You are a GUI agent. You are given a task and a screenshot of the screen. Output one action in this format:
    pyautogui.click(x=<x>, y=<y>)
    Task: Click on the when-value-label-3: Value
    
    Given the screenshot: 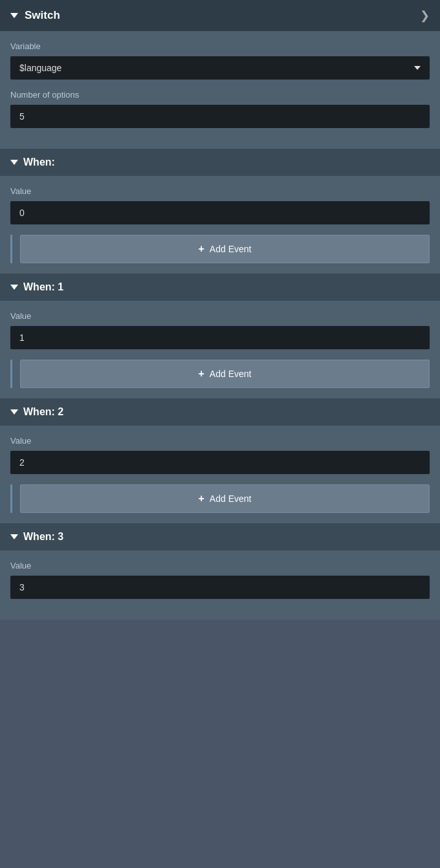 What is the action you would take?
    pyautogui.click(x=220, y=565)
    